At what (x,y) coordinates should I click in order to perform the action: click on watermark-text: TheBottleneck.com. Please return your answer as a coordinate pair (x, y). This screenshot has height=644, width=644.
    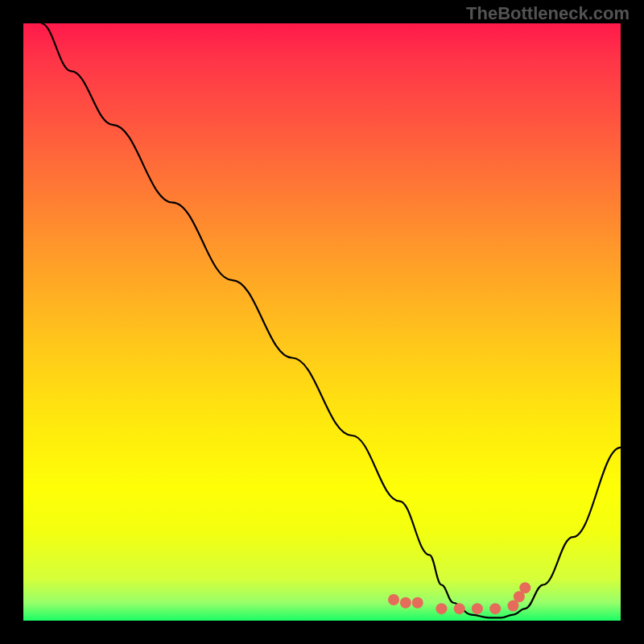
    Looking at the image, I should click on (547, 14).